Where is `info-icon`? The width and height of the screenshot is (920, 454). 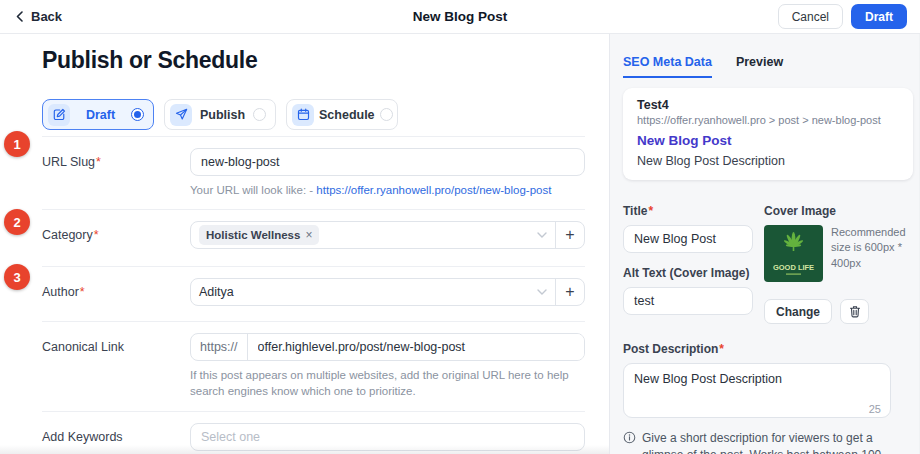 info-icon is located at coordinates (630, 442).